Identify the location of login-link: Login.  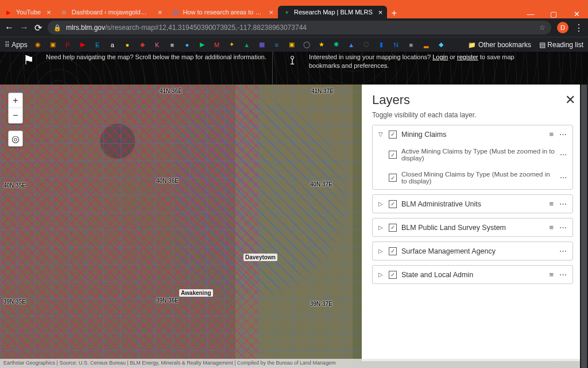
(440, 57).